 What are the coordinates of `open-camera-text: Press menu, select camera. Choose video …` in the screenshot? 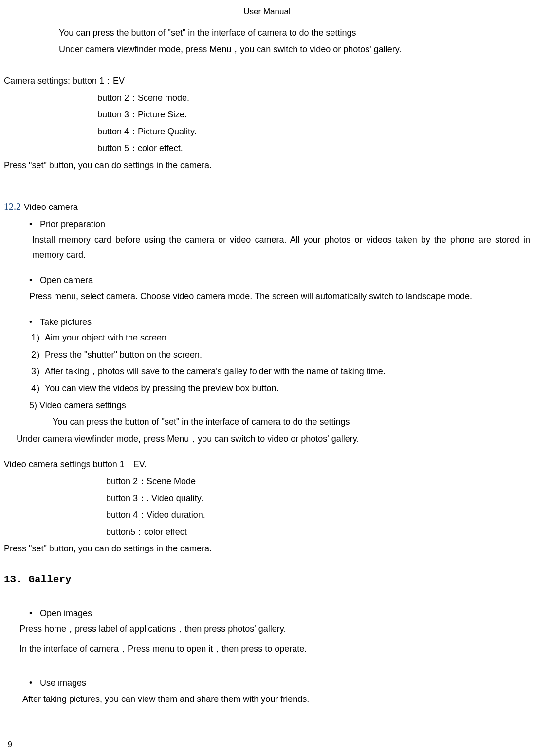 It's located at (267, 296).